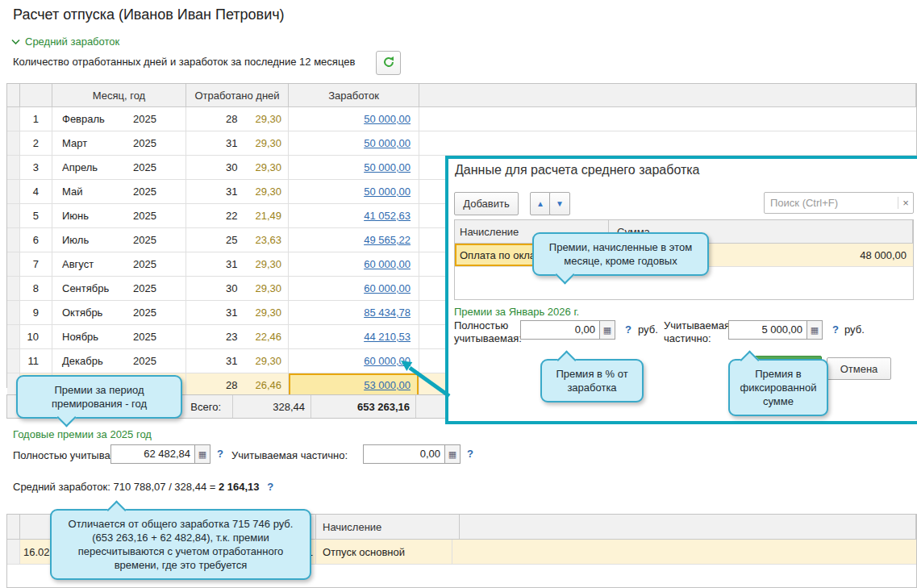 This screenshot has height=588, width=917. I want to click on header-month-year: Месяц, год, so click(119, 95).